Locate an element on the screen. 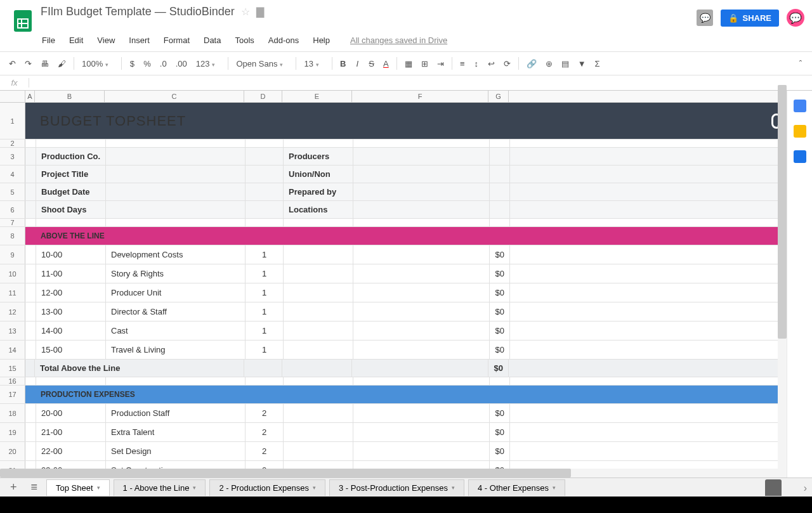 Image resolution: width=812 pixels, height=513 pixels. cell: 15-00 is located at coordinates (71, 350).